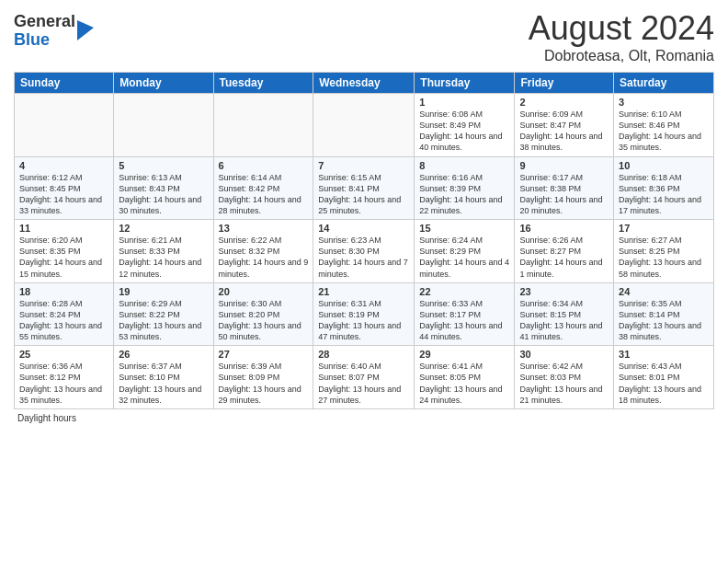 This screenshot has height=563, width=728. Describe the element at coordinates (164, 252) in the screenshot. I see `calendar-cell: 12Sunrise: 6:21 AM Sunset: 8:33 PM Dayli…` at that location.